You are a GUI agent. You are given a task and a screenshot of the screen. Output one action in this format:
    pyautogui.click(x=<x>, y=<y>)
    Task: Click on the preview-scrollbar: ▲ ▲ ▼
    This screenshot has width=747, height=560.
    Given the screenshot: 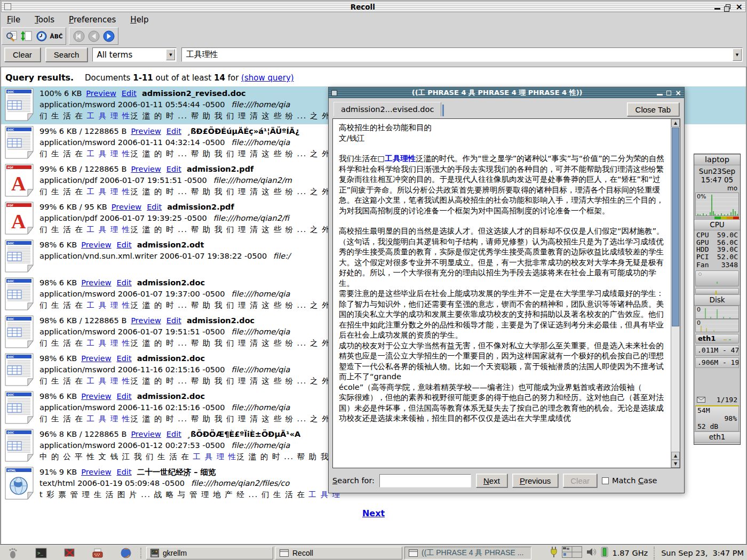 What is the action you would take?
    pyautogui.click(x=676, y=293)
    